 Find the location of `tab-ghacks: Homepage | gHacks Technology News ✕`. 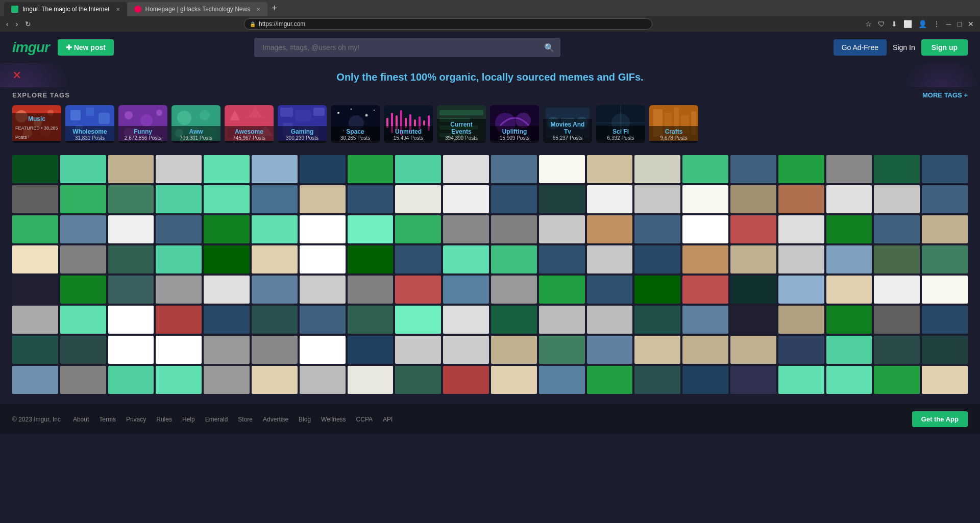

tab-ghacks: Homepage | gHacks Technology News ✕ is located at coordinates (198, 9).